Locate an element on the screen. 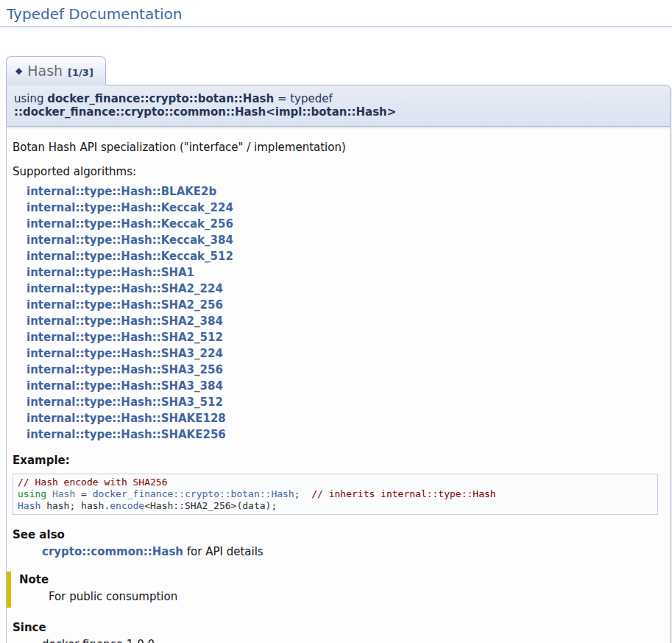 Image resolution: width=672 pixels, height=643 pixels. algorithm-link: internal::type::Hash::Keccak_384 is located at coordinates (345, 240).